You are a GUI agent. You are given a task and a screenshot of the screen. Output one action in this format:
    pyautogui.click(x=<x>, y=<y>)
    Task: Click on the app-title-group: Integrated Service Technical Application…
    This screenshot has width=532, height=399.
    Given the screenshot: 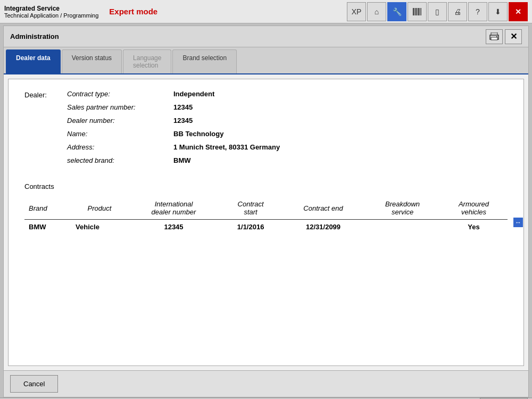 What is the action you would take?
    pyautogui.click(x=51, y=12)
    